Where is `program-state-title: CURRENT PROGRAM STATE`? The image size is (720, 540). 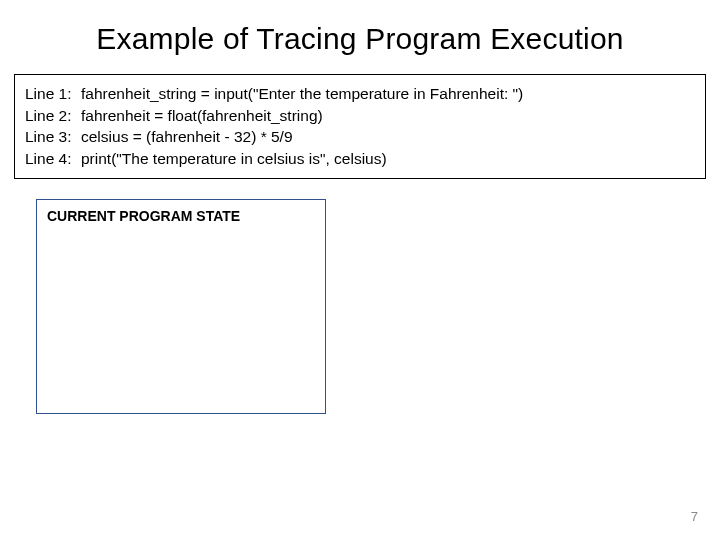
program-state-title: CURRENT PROGRAM STATE is located at coordinates (181, 216).